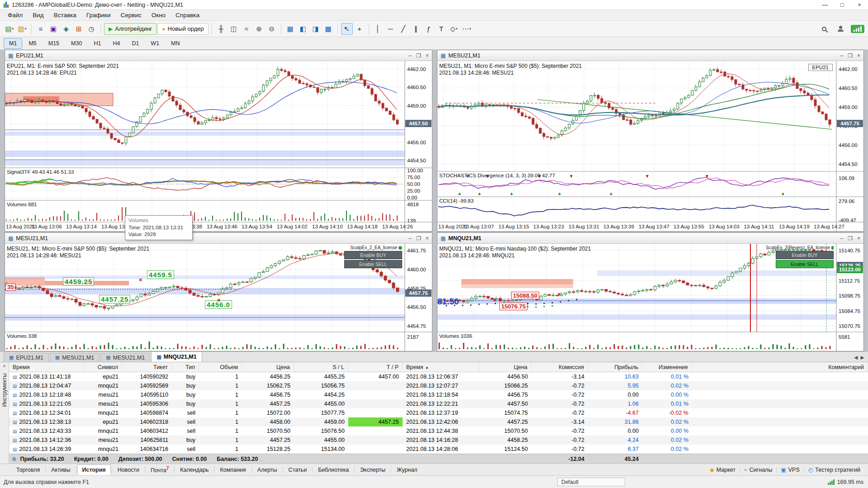 This screenshot has width=868, height=488. What do you see at coordinates (506, 367) in the screenshot?
I see `history-column-close_price: Цена` at bounding box center [506, 367].